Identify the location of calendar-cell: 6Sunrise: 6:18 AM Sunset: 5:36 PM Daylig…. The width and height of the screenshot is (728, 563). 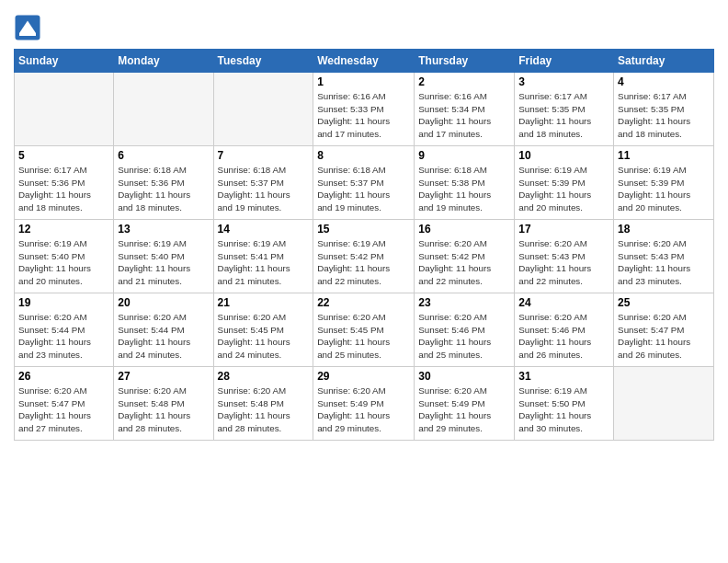
(164, 183).